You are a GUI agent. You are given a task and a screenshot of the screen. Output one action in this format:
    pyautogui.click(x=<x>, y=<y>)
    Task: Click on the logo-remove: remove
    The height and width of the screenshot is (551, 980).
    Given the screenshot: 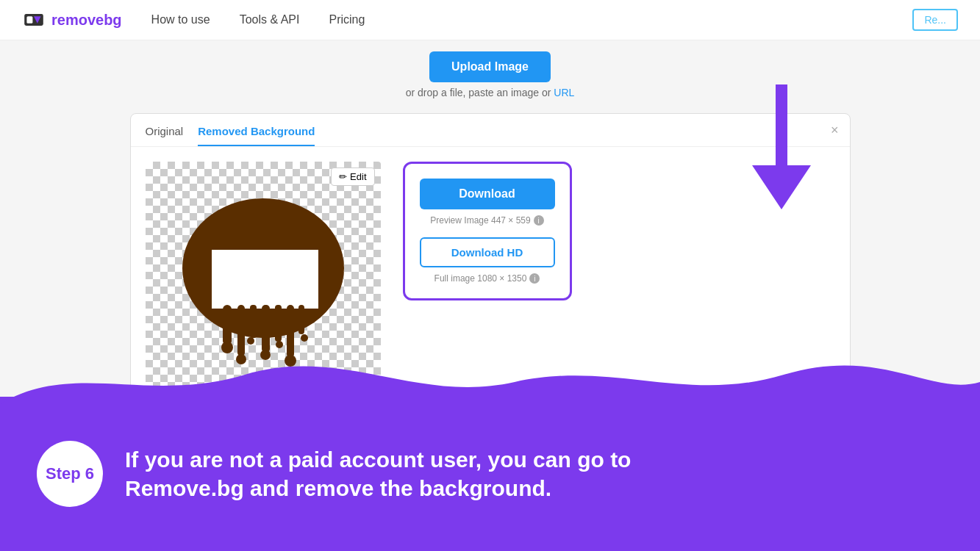 What is the action you would take?
    pyautogui.click(x=78, y=20)
    